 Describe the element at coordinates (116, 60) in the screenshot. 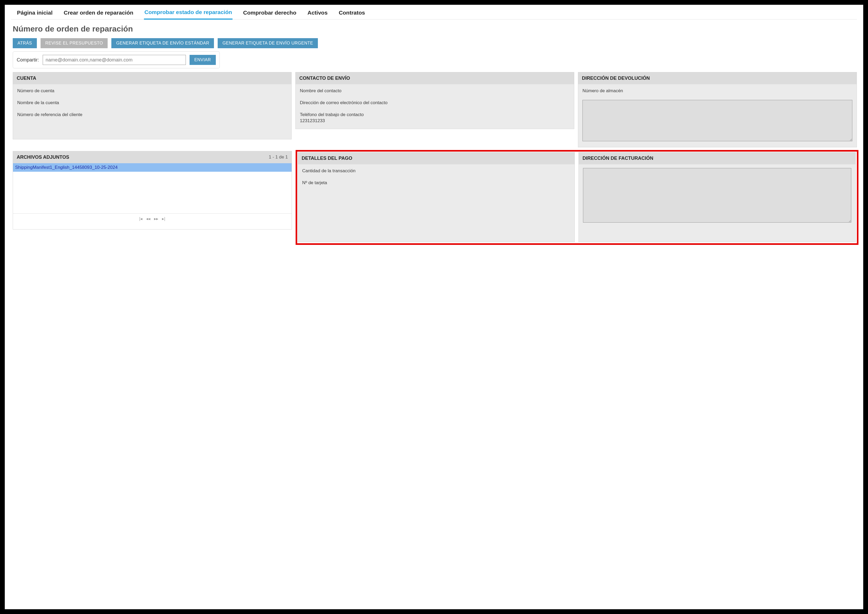

I see `share-box: Compartir: ENVIAR` at that location.